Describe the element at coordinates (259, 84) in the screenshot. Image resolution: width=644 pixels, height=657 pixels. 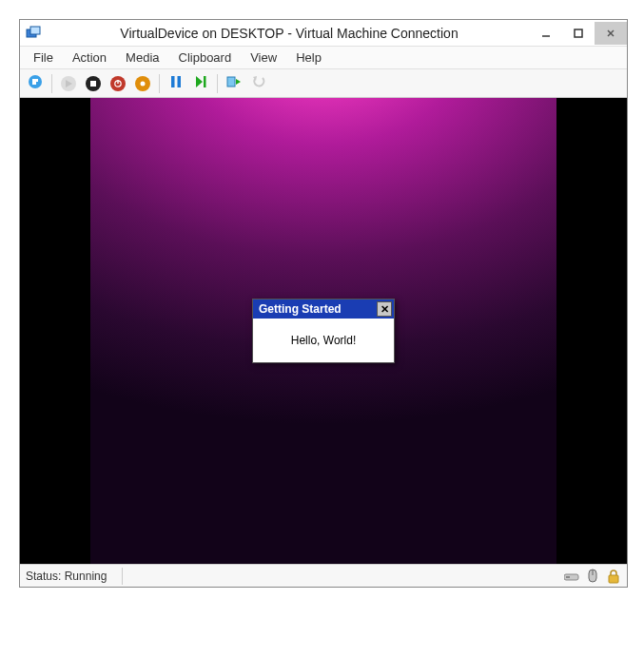
I see `revert-icon` at that location.